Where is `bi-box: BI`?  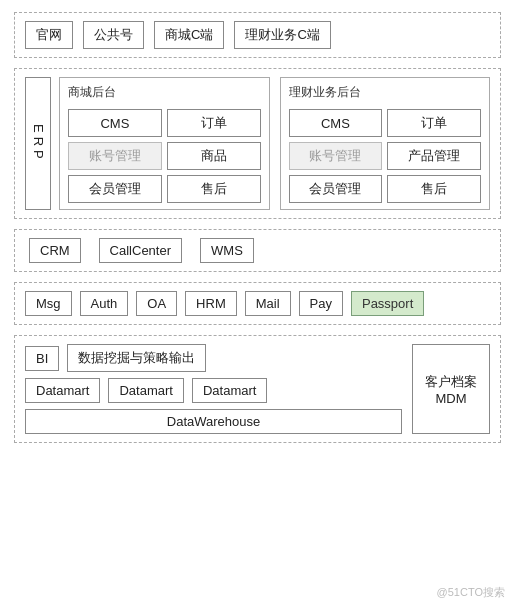
bi-box: BI is located at coordinates (42, 358).